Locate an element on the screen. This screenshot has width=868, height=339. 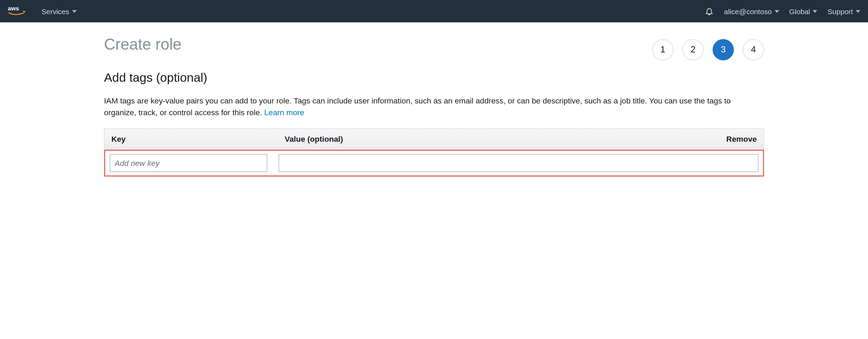
nav-services-label: Services is located at coordinates (55, 11).